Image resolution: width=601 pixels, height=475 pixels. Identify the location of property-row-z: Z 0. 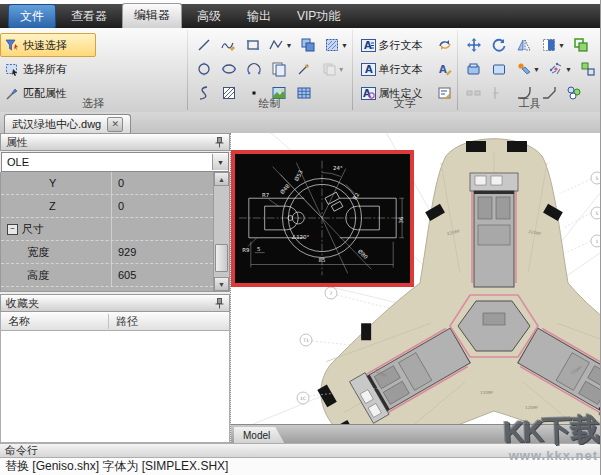
(107, 206).